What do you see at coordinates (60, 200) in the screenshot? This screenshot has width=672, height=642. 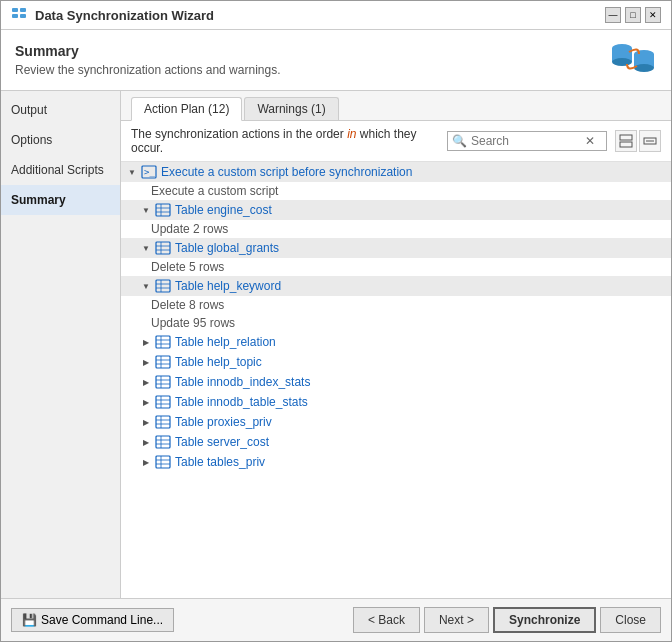 I see `sidebar-item-summary: Summary` at bounding box center [60, 200].